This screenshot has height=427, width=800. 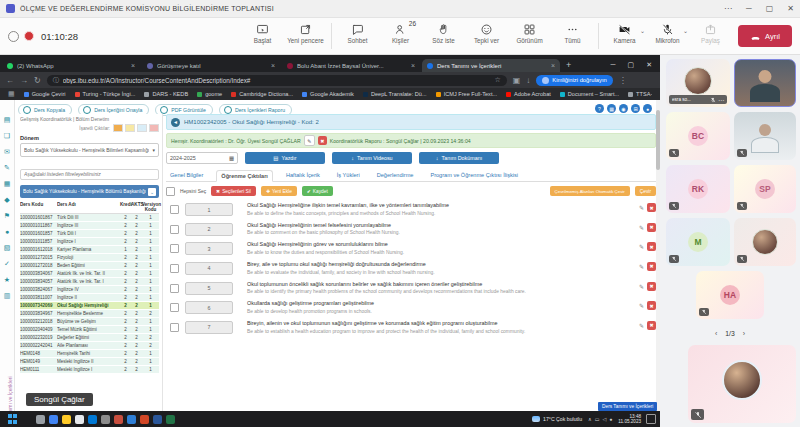 I want to click on chevron-down-icon: ⌄, so click(x=642, y=30).